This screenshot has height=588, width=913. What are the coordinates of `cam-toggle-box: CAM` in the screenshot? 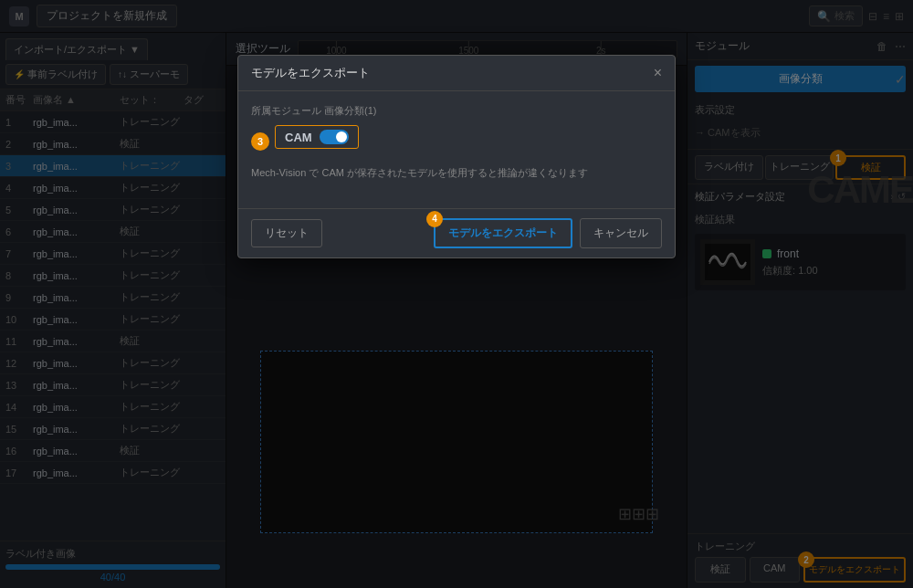 It's located at (317, 137).